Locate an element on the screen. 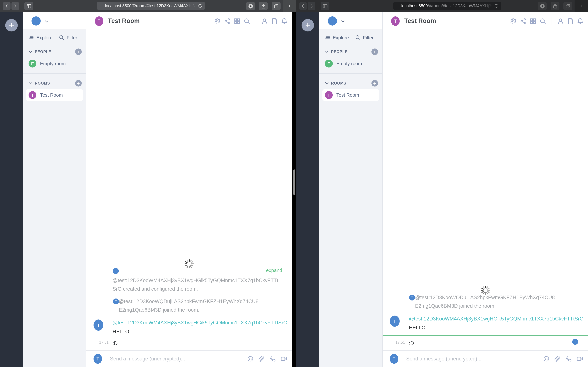  timestamp: 17:51 is located at coordinates (394, 342).